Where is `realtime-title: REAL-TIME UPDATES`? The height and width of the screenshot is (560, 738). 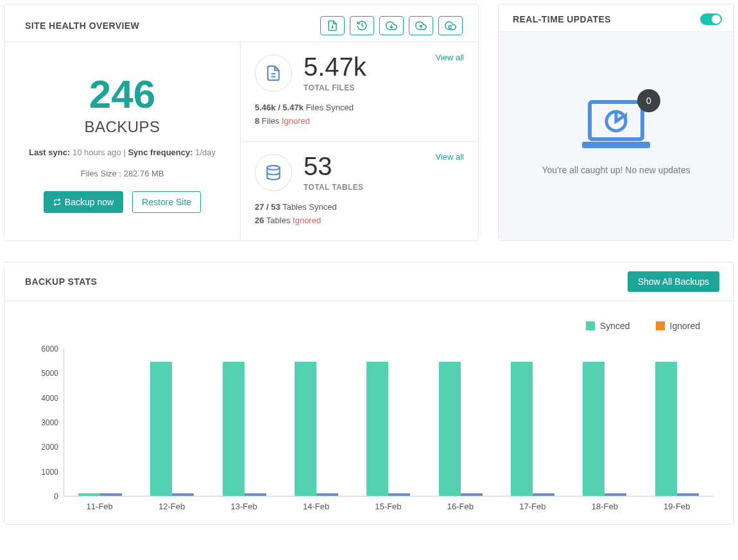 realtime-title: REAL-TIME UPDATES is located at coordinates (562, 19).